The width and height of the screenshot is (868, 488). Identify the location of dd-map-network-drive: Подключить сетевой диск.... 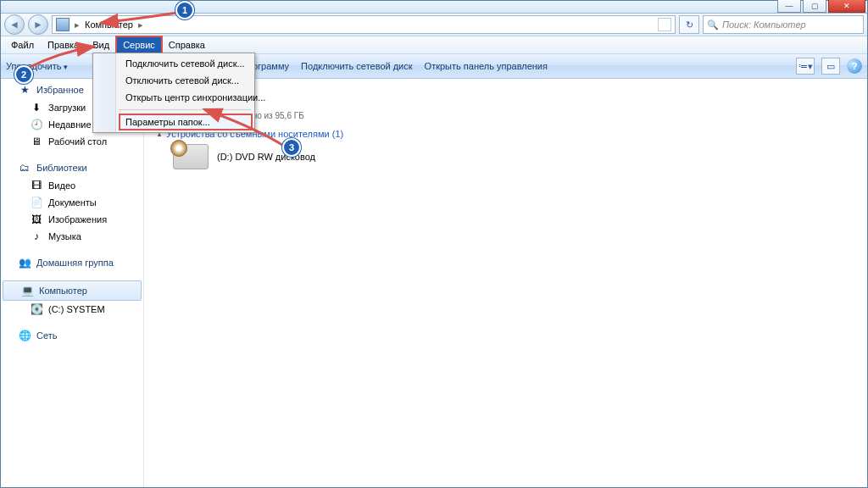
(186, 64).